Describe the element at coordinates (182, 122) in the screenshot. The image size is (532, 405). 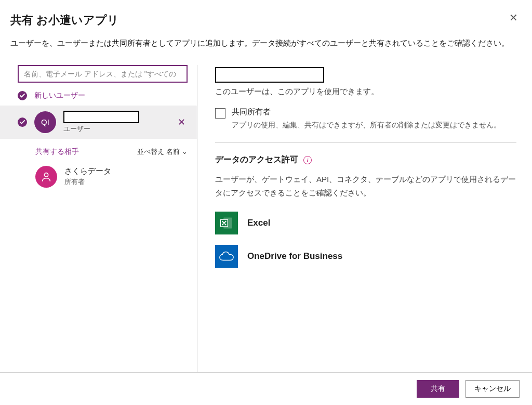
I see `remove-user-button: ✕` at that location.